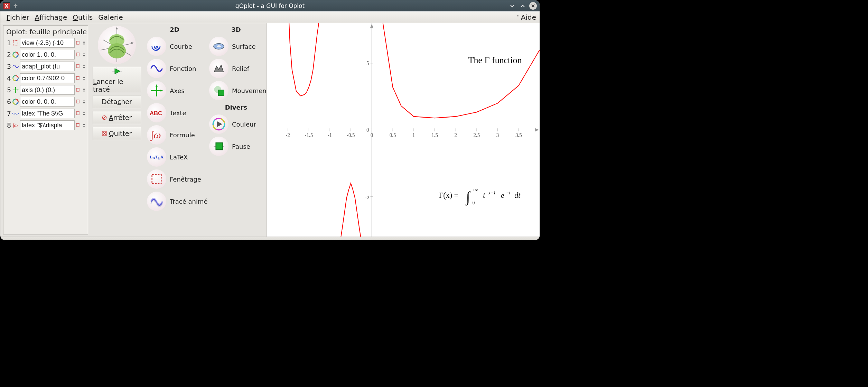 The width and height of the screenshot is (868, 387). I want to click on palette-item-label: Tracé animé, so click(189, 201).